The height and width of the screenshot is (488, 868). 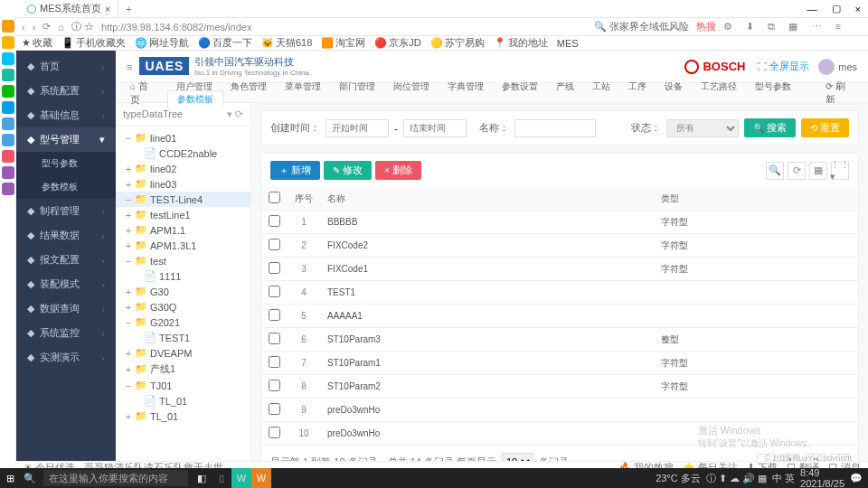 I want to click on tree-node: 📄TL_01, so click(x=183, y=401).